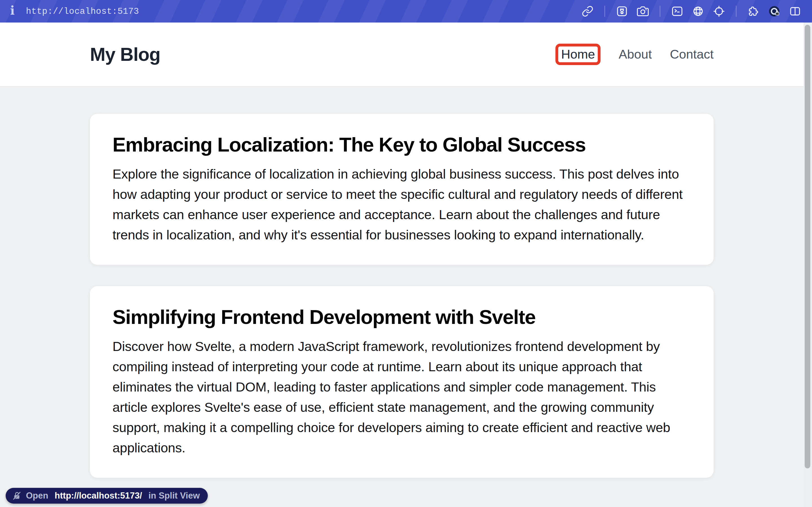  What do you see at coordinates (795, 11) in the screenshot?
I see `split-view-button` at bounding box center [795, 11].